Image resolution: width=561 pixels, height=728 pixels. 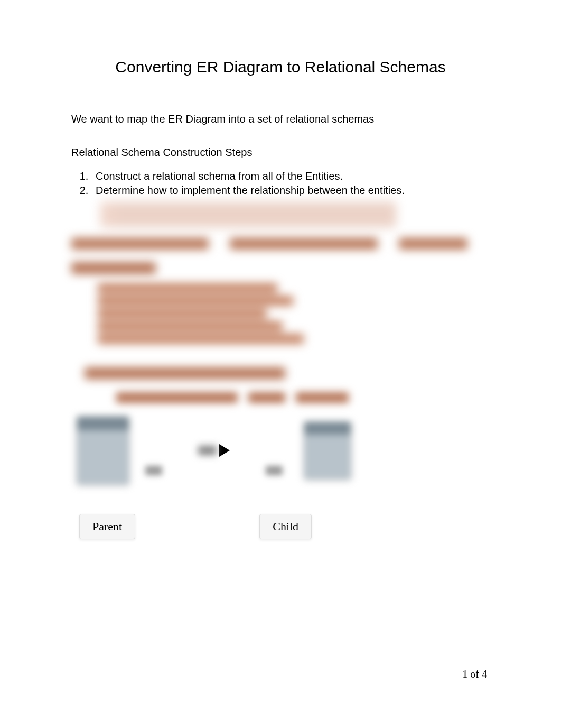 I want to click on step-item: Determine how to implement the relations…, so click(x=291, y=190).